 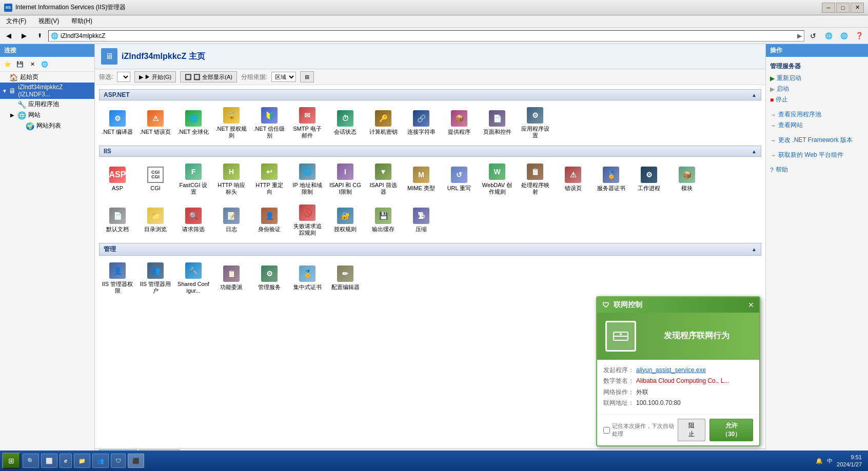 What do you see at coordinates (307, 179) in the screenshot?
I see `icon-ip-domain: 🌐 IP 地址和域限制` at bounding box center [307, 179].